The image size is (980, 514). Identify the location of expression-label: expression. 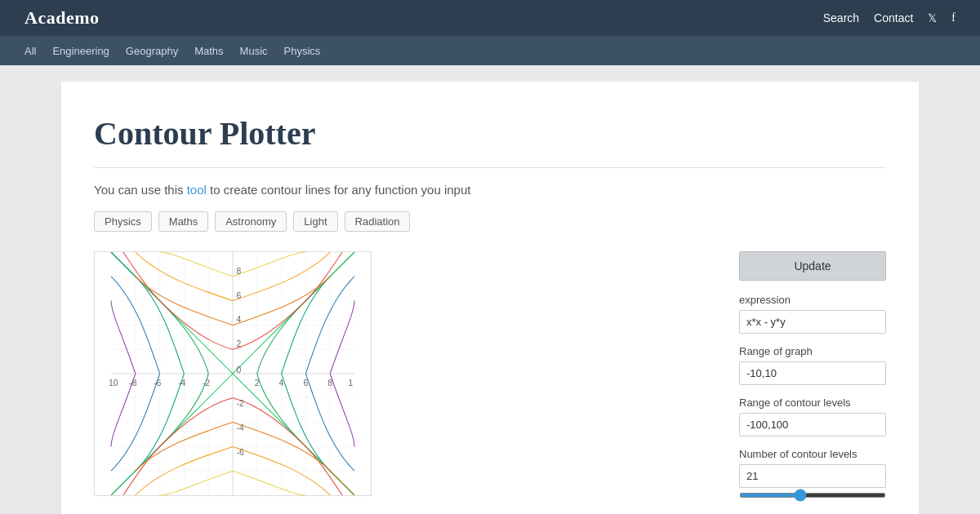
(813, 300).